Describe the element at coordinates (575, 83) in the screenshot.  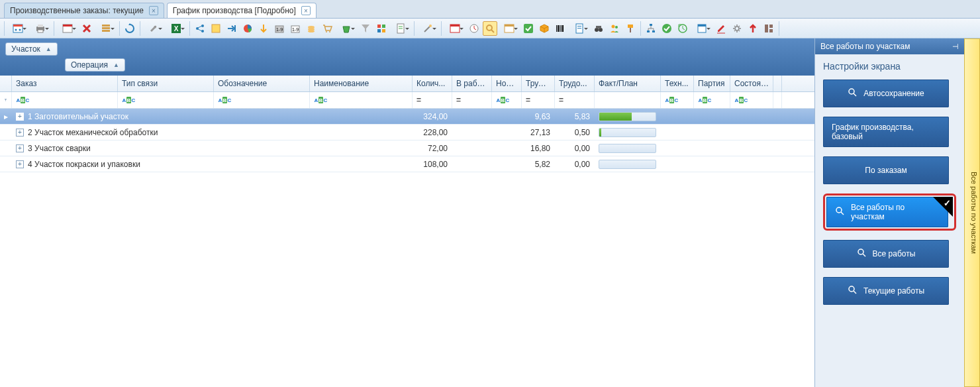
I see `col-labor2: Трудо...` at that location.